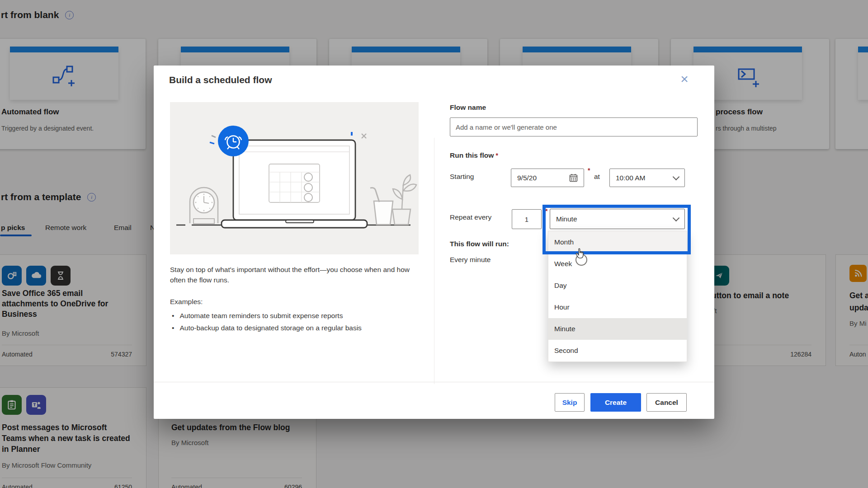  I want to click on skip-button: Skip, so click(570, 402).